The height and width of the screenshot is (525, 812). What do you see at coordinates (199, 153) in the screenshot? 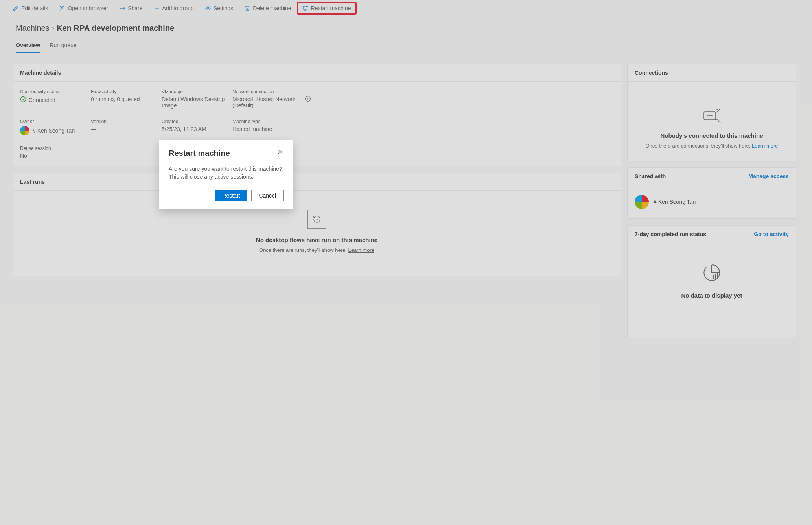
I see `dialog-title: Restart machine` at bounding box center [199, 153].